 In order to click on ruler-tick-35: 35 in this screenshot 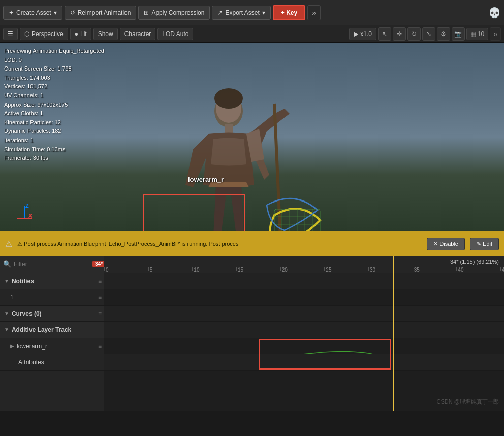, I will do `click(416, 270)`.